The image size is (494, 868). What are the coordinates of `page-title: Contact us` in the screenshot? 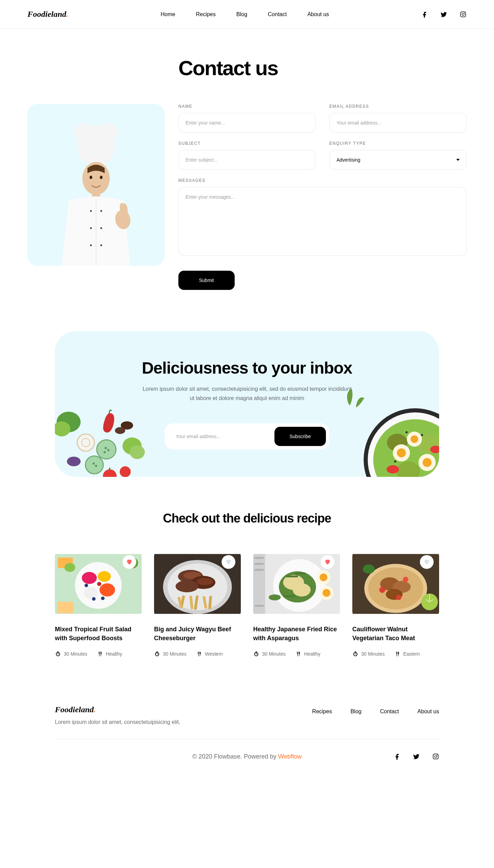 It's located at (322, 68).